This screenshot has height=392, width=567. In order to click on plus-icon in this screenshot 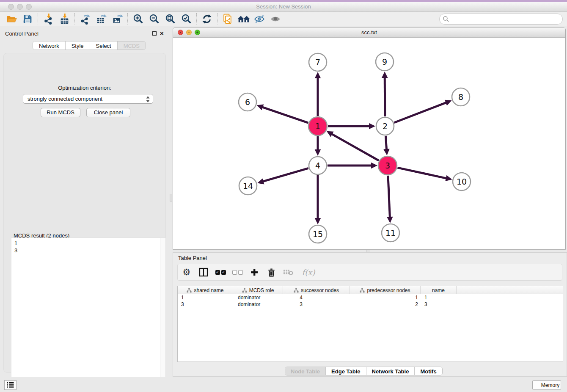, I will do `click(254, 272)`.